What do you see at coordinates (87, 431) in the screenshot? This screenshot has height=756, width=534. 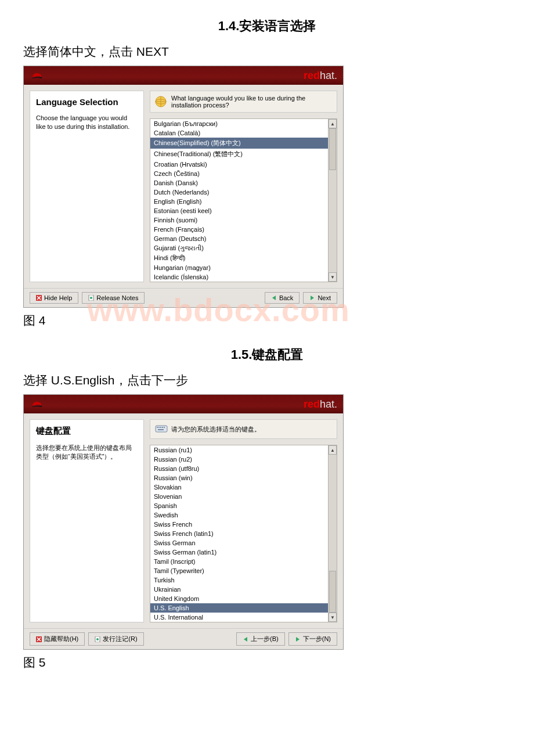 I see `side-title: 键盘配置` at bounding box center [87, 431].